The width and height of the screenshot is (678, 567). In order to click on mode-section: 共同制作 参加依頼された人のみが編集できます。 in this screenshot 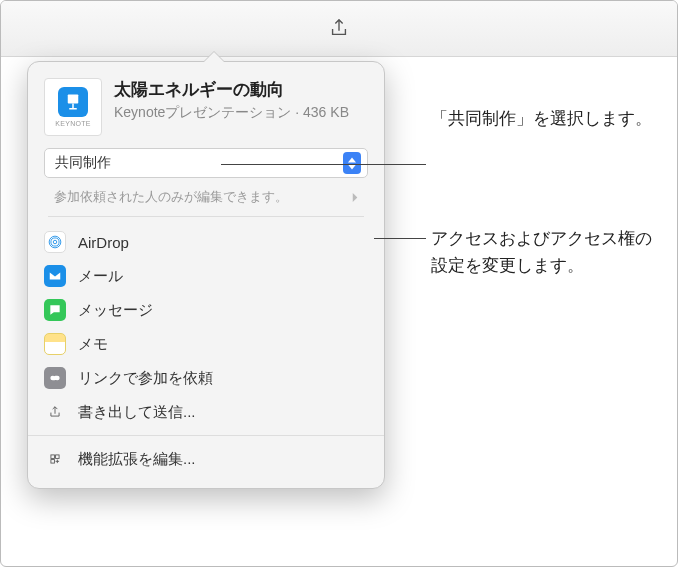, I will do `click(206, 182)`.